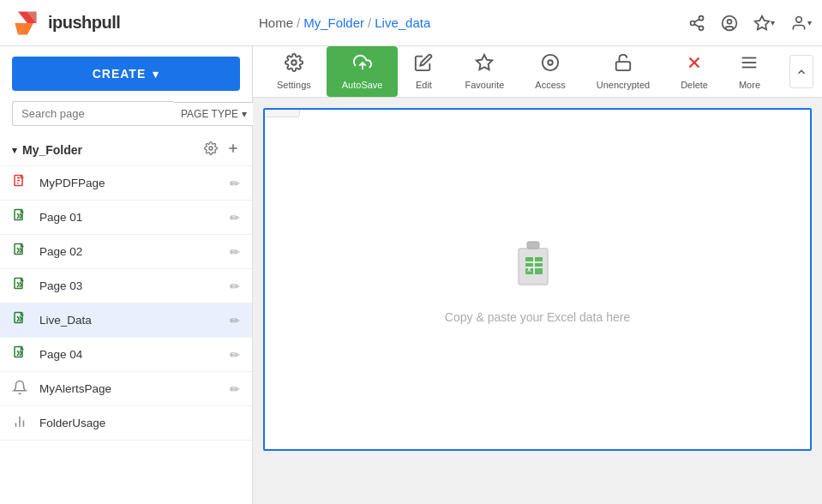  What do you see at coordinates (93, 113) in the screenshot?
I see `search-input` at bounding box center [93, 113].